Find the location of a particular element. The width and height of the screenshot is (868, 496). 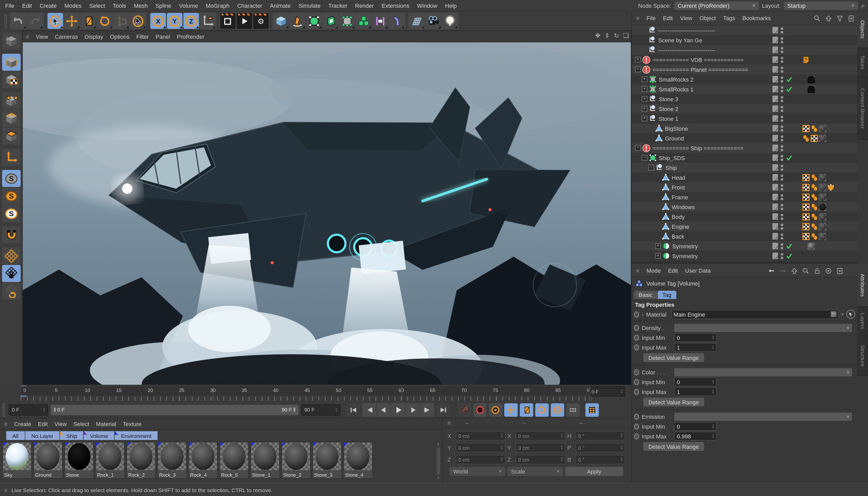

pick-material-button is located at coordinates (851, 314).